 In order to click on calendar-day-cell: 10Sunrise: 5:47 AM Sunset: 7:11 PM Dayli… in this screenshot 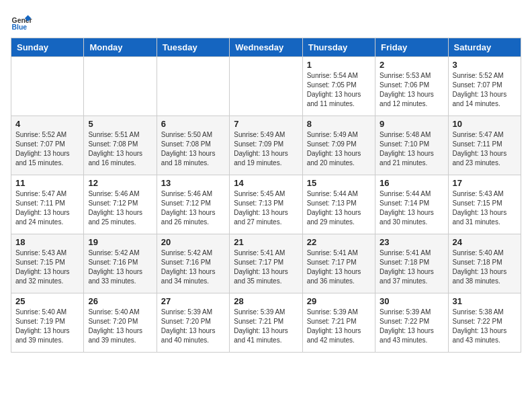, I will do `click(484, 146)`.